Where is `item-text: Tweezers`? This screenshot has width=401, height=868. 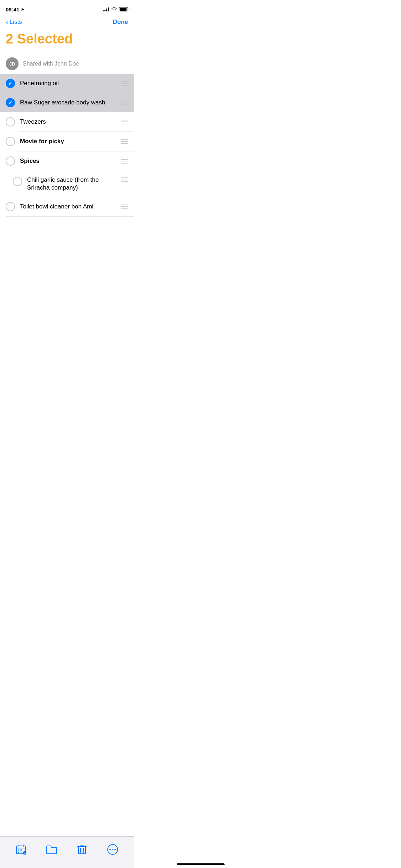
item-text: Tweezers is located at coordinates (68, 122).